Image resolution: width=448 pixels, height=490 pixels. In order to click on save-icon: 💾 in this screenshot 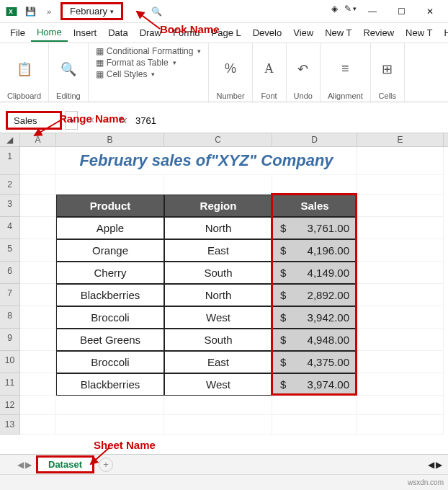, I will do `click(30, 12)`.